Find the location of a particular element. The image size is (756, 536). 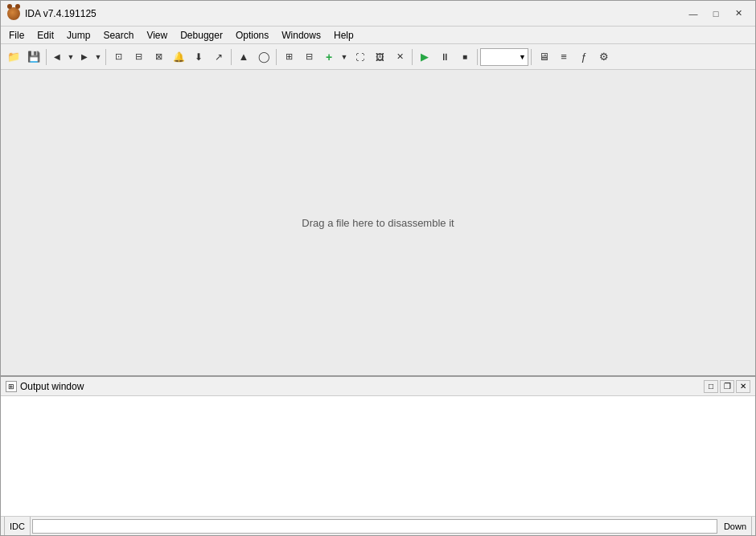

status-bar: IDC Down is located at coordinates (378, 526).